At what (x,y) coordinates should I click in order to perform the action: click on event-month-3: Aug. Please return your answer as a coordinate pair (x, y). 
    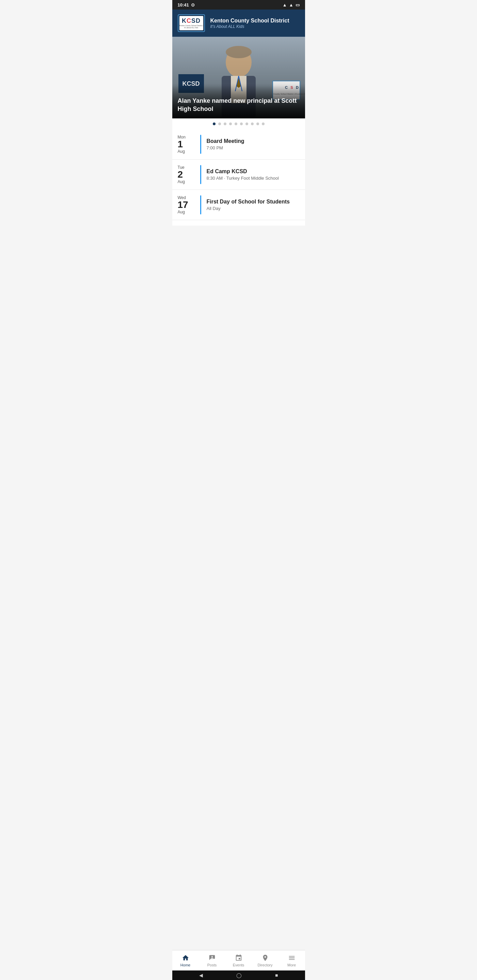
    Looking at the image, I should click on (181, 212).